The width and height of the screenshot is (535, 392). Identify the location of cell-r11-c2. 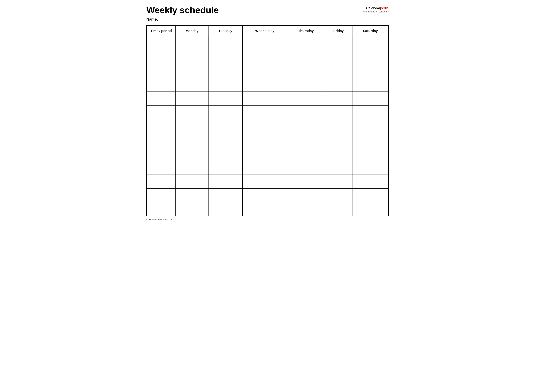
(225, 195).